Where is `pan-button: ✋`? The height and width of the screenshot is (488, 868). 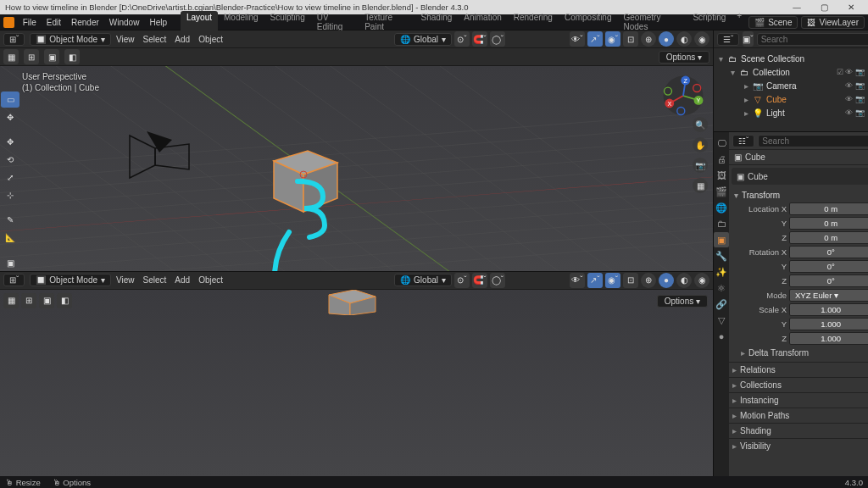
pan-button: ✋ is located at coordinates (700, 145).